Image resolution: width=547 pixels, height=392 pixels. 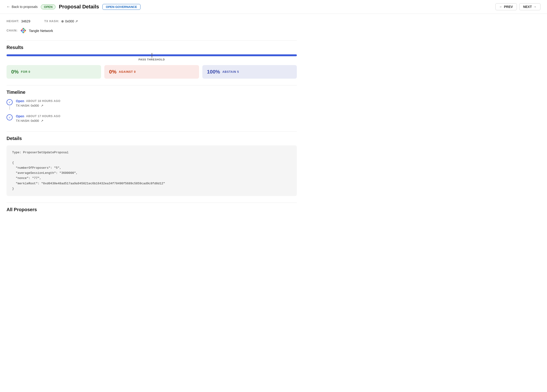 I want to click on back-arrow-icon: ←, so click(x=8, y=7).